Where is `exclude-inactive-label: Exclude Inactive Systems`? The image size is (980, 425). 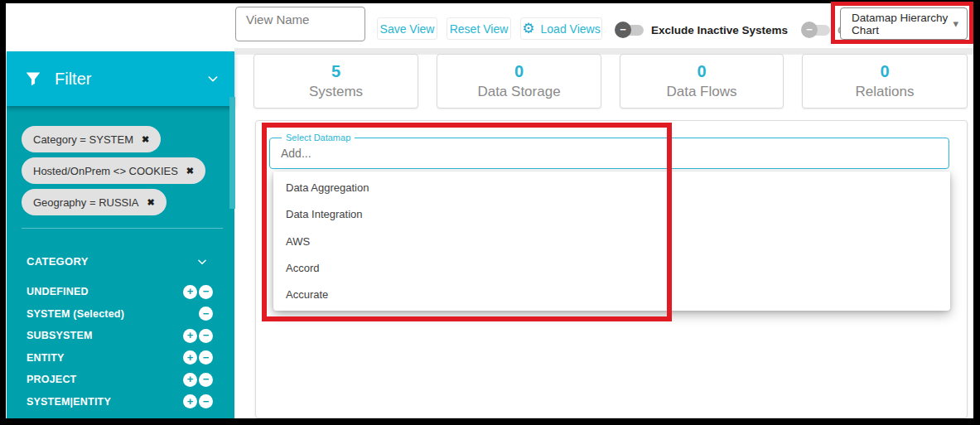
exclude-inactive-label: Exclude Inactive Systems is located at coordinates (719, 30).